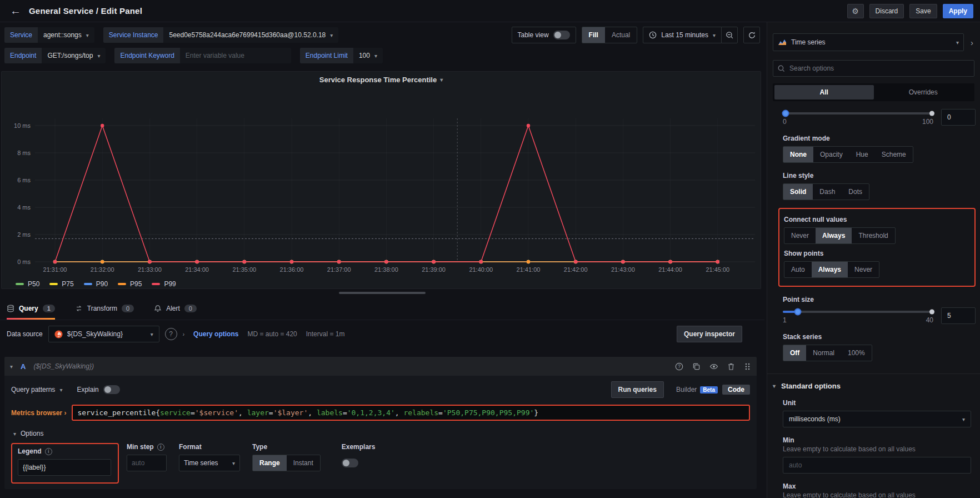  Describe the element at coordinates (873, 382) in the screenshot. I see `standard-options-section-toggle: ▾ Standard options` at that location.